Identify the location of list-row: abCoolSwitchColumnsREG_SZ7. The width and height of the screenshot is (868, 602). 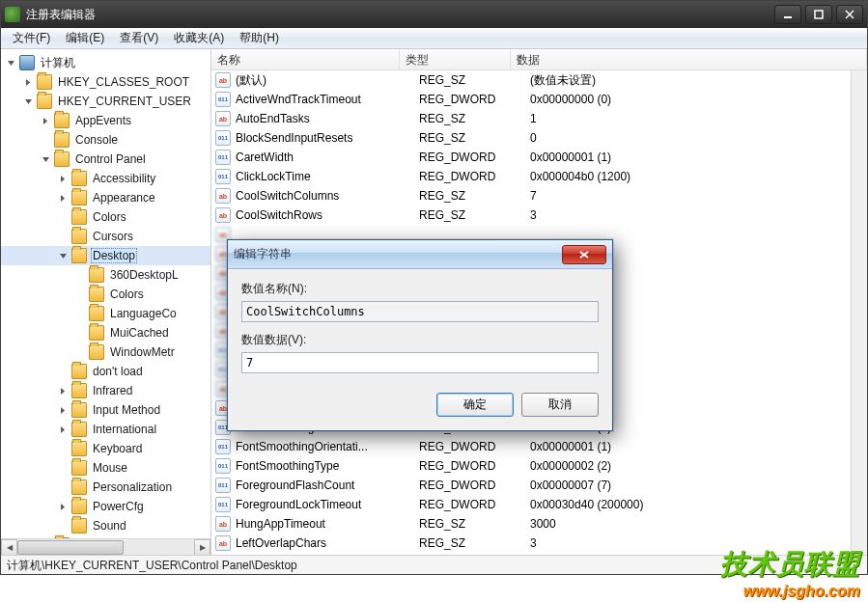
(531, 196).